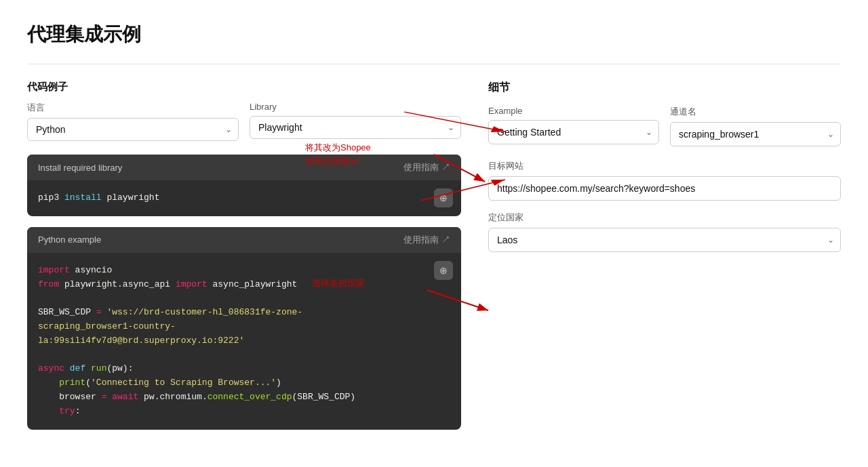 The width and height of the screenshot is (868, 467). What do you see at coordinates (665, 240) in the screenshot?
I see `country-select-wrapper: Laos United States China Singapore Malay…` at bounding box center [665, 240].